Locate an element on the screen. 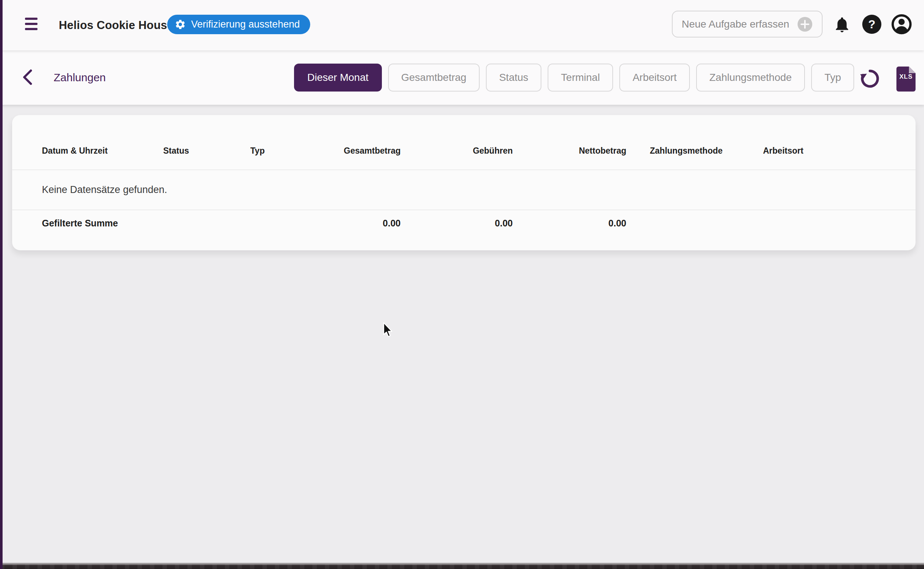 The height and width of the screenshot is (569, 924). refresh-icon is located at coordinates (870, 79).